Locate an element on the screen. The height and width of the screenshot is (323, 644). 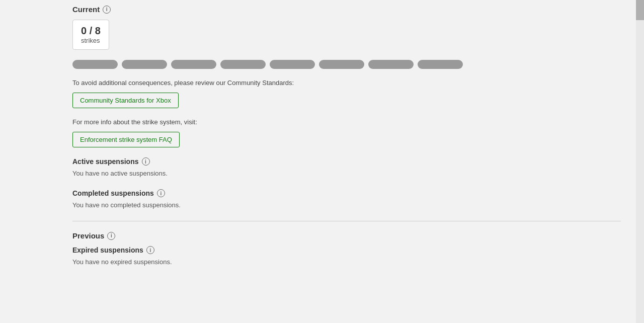
community-standards-description: To avoid additional consequences, please… is located at coordinates (347, 83).